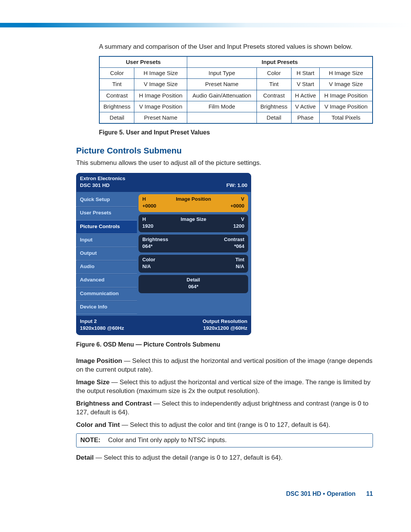 Image resolution: width=411 pixels, height=532 pixels. I want to click on sidebar-item-user-presets: User Presets, so click(107, 213).